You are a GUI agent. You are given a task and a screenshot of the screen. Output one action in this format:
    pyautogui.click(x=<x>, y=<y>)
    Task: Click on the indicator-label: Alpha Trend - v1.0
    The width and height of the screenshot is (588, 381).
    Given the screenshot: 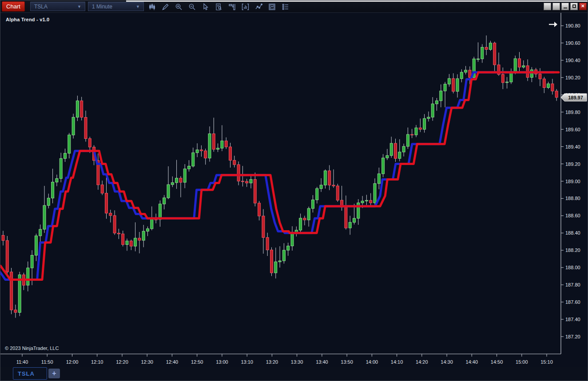 What is the action you would take?
    pyautogui.click(x=28, y=20)
    